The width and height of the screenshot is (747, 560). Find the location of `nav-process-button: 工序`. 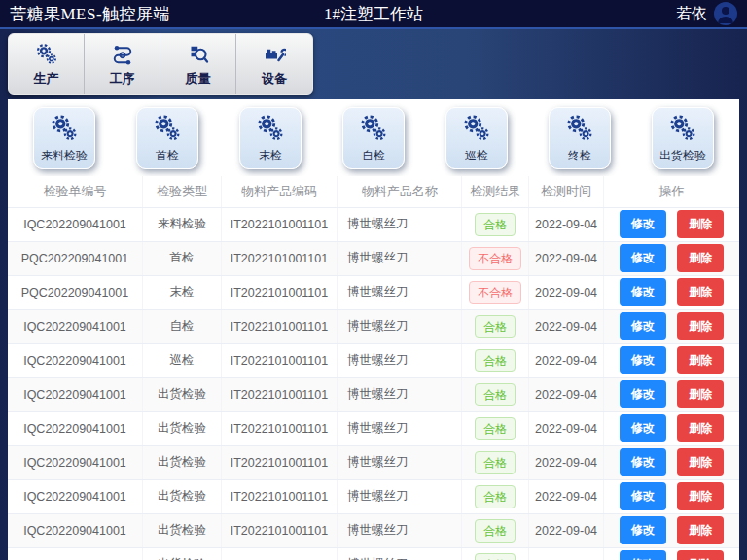

nav-process-button: 工序 is located at coordinates (123, 64).